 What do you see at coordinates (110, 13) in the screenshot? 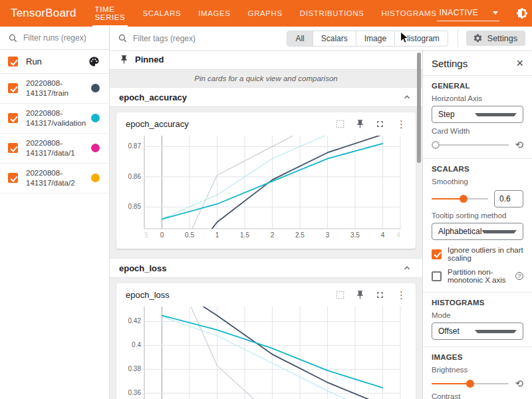
I see `nav-tab-label: TIME SERIES` at bounding box center [110, 13].